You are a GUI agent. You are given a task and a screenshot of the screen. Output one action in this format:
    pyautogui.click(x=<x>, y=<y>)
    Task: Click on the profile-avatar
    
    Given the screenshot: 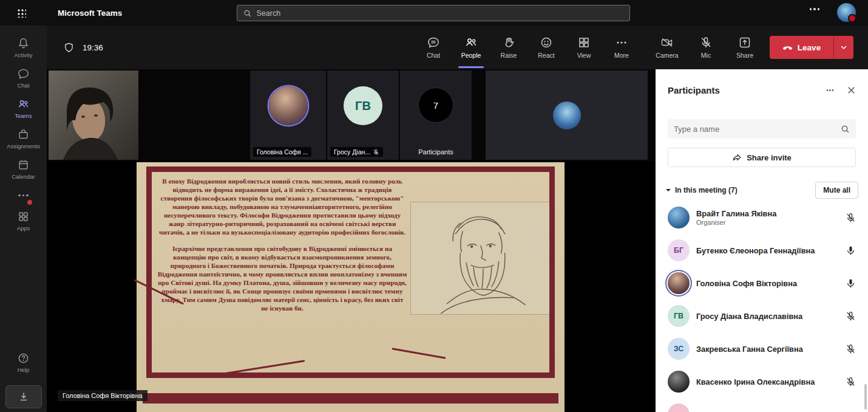 What is the action you would take?
    pyautogui.click(x=846, y=12)
    